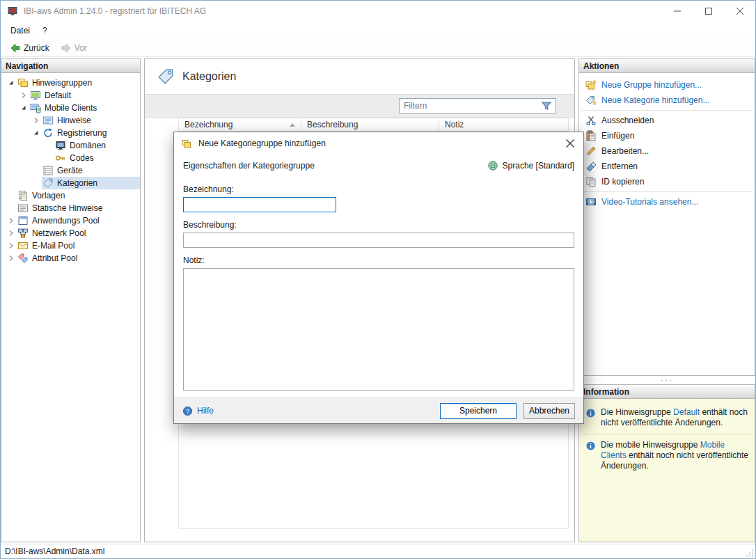  Describe the element at coordinates (13, 11) in the screenshot. I see `app-icon` at that location.